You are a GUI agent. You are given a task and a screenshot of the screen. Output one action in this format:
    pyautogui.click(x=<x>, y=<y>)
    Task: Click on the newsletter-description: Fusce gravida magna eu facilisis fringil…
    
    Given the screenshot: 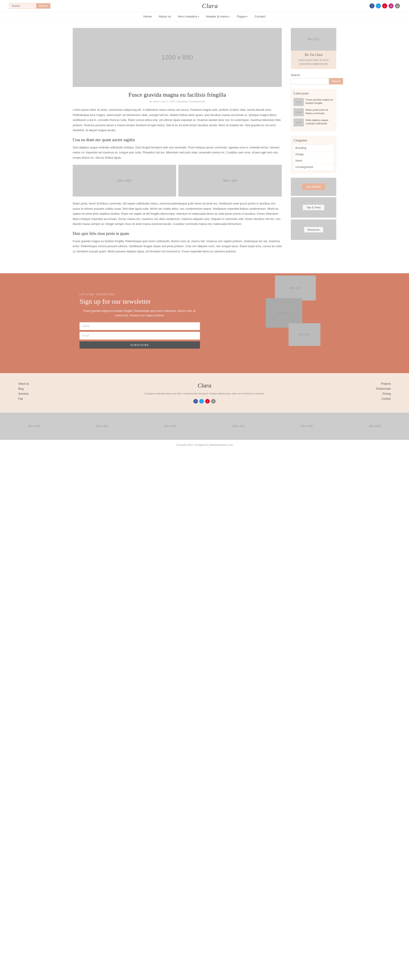 What is the action you would take?
    pyautogui.click(x=140, y=313)
    